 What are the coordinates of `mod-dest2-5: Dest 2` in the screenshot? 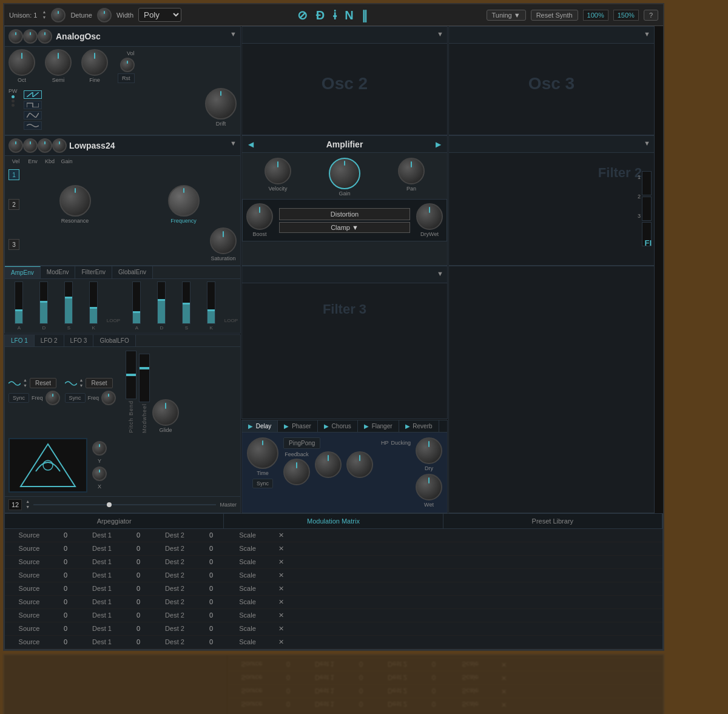 It's located at (175, 602).